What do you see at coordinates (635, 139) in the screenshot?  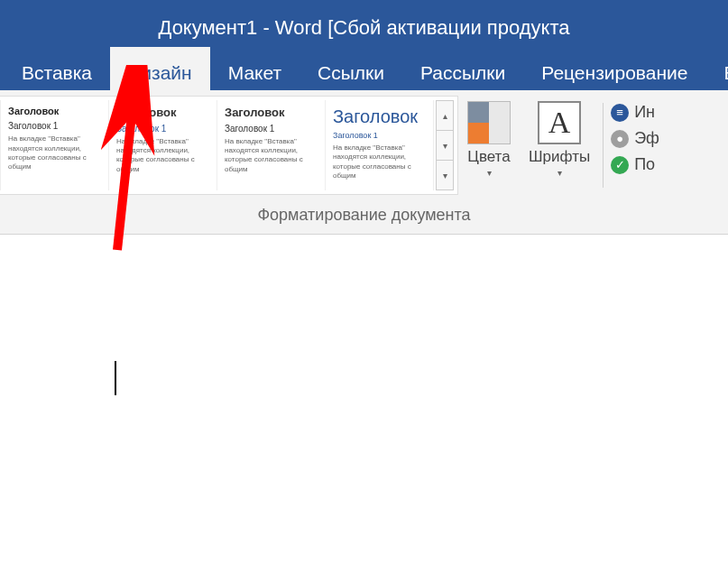 I see `effects-button: ● Эф` at bounding box center [635, 139].